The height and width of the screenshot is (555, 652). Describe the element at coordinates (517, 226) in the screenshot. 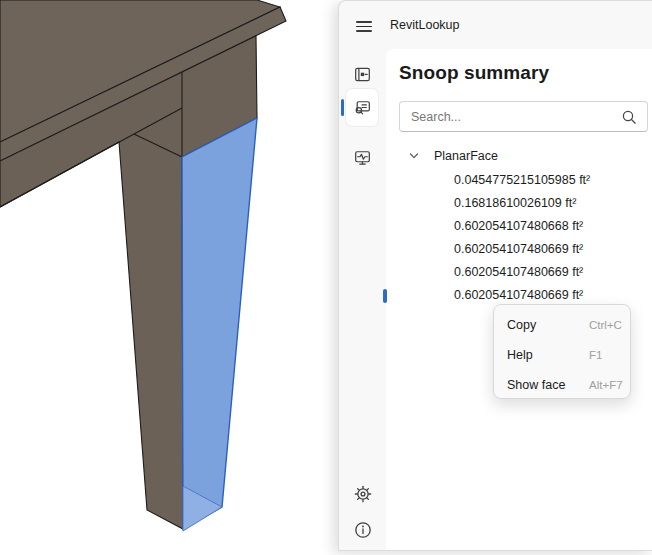

I see `tree-value-row: 0.602054107480668 ft²` at that location.